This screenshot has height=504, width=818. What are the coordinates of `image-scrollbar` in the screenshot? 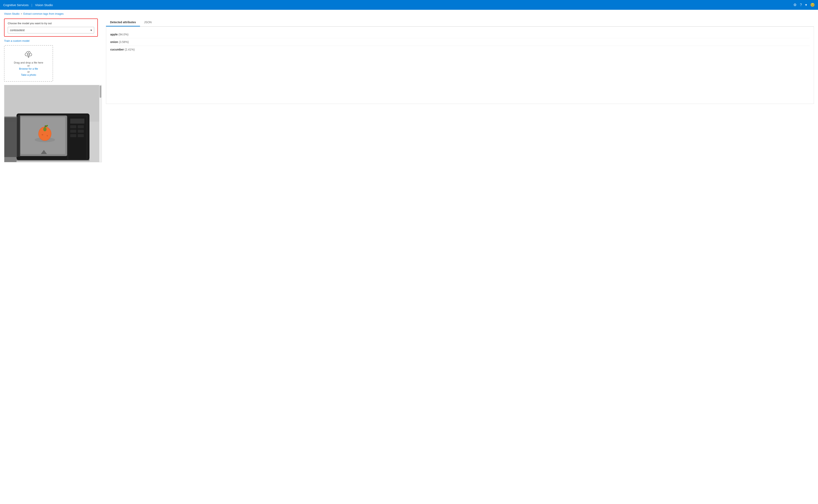 It's located at (101, 123).